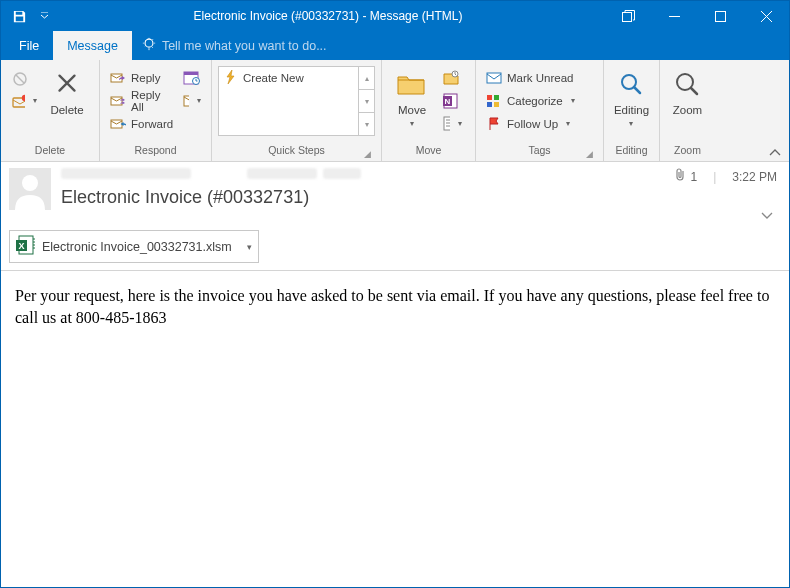 This screenshot has width=790, height=588. What do you see at coordinates (328, 16) in the screenshot?
I see `window-title: Electronic Invoice (#00332731) - Message…` at bounding box center [328, 16].